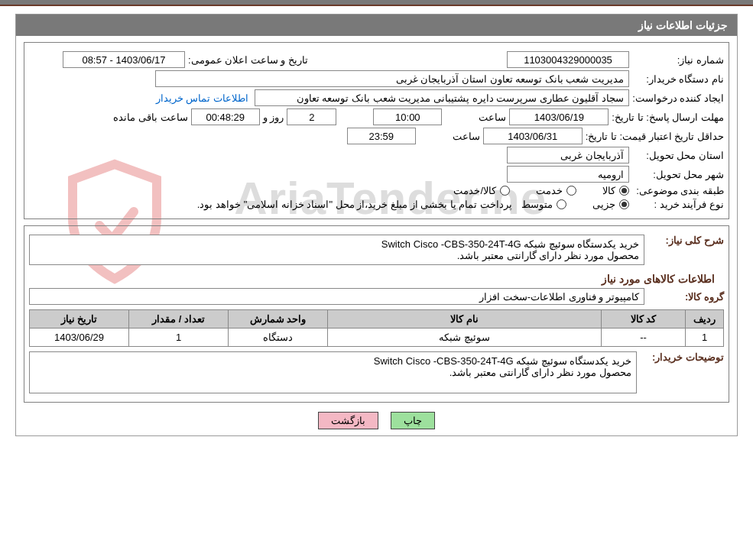 This screenshot has height=560, width=753. What do you see at coordinates (278, 338) in the screenshot?
I see `cell-unit: دستگاه` at bounding box center [278, 338].